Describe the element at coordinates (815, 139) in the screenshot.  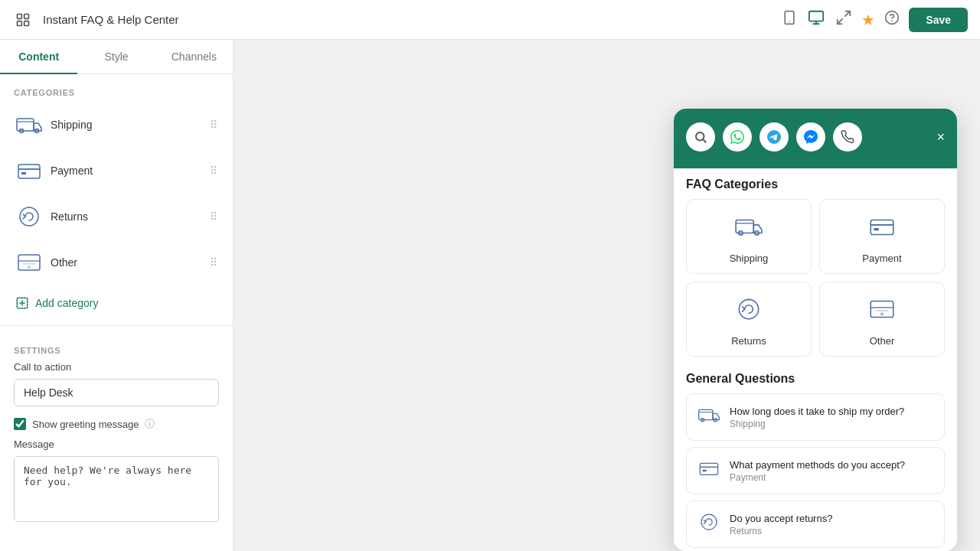
I see `widget-header: ×` at that location.